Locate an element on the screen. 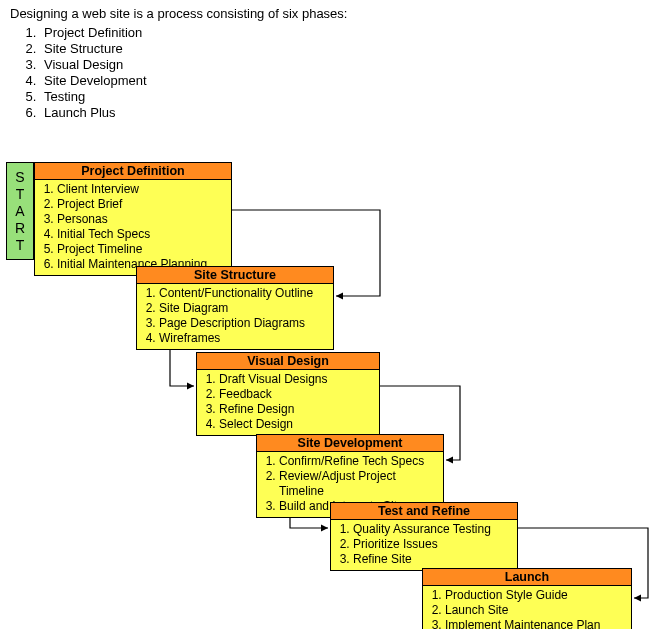 This screenshot has width=666, height=629. phase-step: Site Diagram is located at coordinates (246, 308).